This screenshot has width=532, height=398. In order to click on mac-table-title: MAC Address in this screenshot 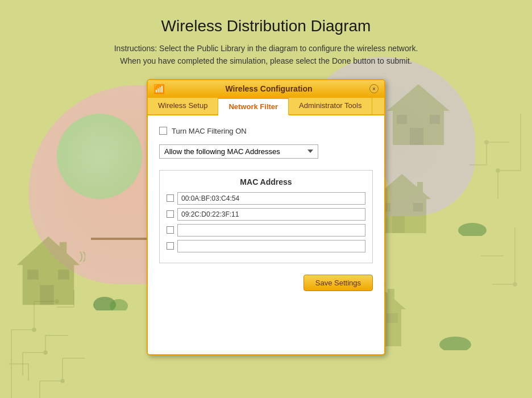, I will do `click(266, 182)`.